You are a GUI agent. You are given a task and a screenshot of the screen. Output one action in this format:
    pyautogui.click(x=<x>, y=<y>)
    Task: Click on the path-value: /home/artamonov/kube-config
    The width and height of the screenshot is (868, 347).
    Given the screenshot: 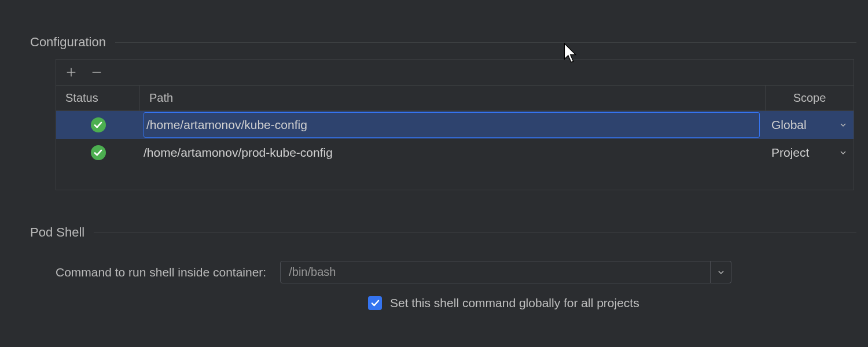 What is the action you would take?
    pyautogui.click(x=227, y=125)
    